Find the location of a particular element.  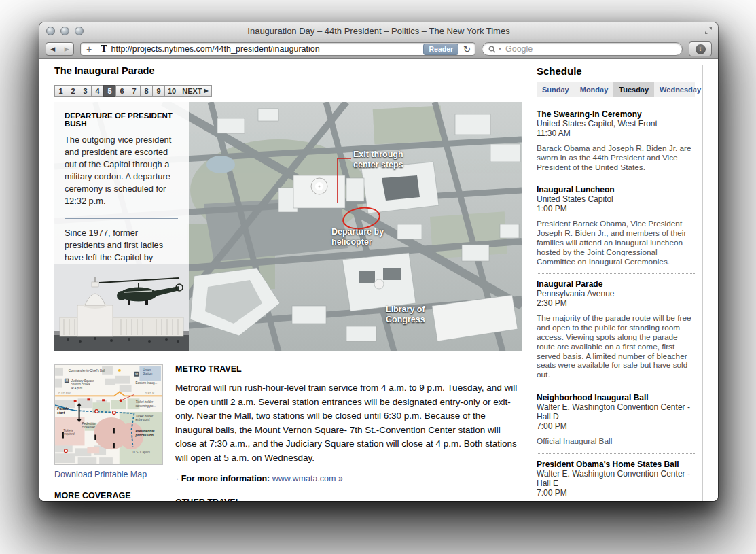

day-tabs: Sunday Monday Tuesday Wednesday is located at coordinates (615, 90).